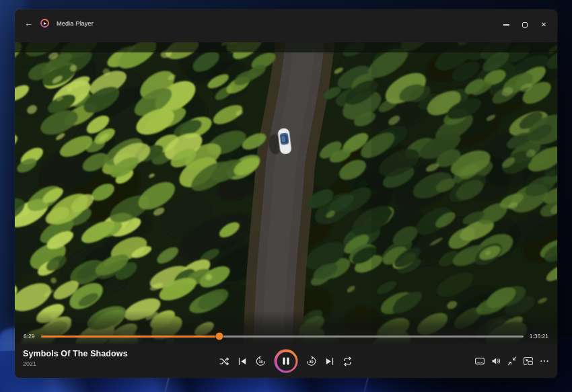 This screenshot has height=392, width=572. I want to click on window-controls: ✕, so click(525, 25).